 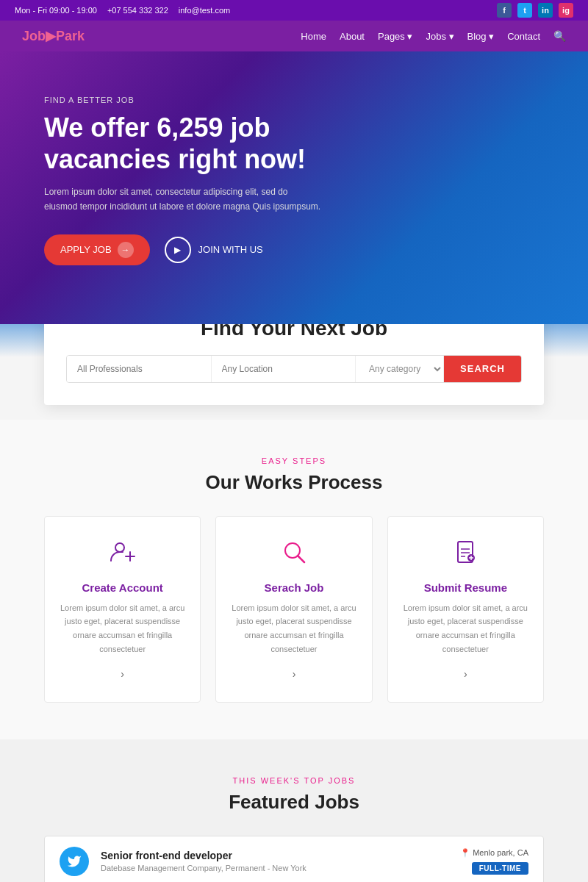 What do you see at coordinates (494, 861) in the screenshot?
I see `job-meta-1: 📍 Menlo park, CA FULL-TIME` at bounding box center [494, 861].